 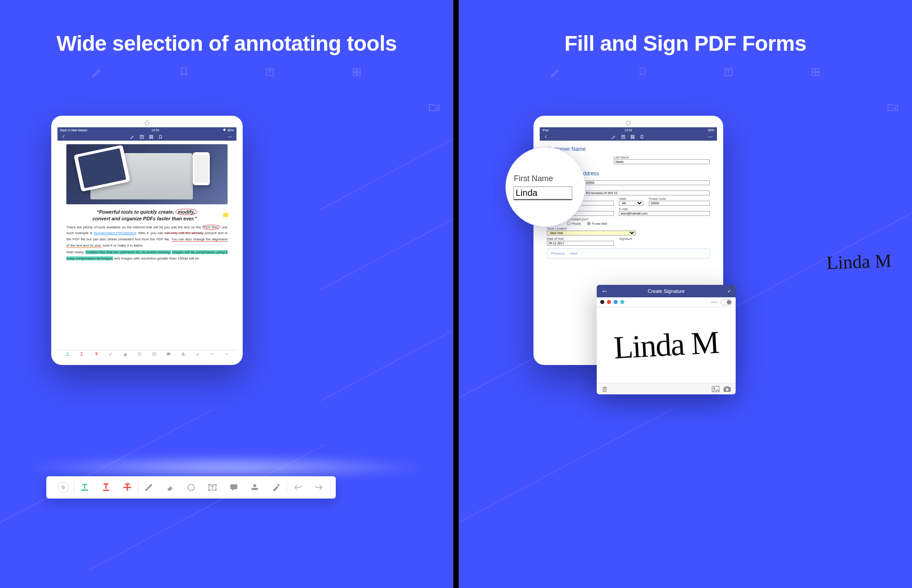 What do you see at coordinates (628, 130) in the screenshot?
I see `status-bar: iPad 13:53 86%` at bounding box center [628, 130].